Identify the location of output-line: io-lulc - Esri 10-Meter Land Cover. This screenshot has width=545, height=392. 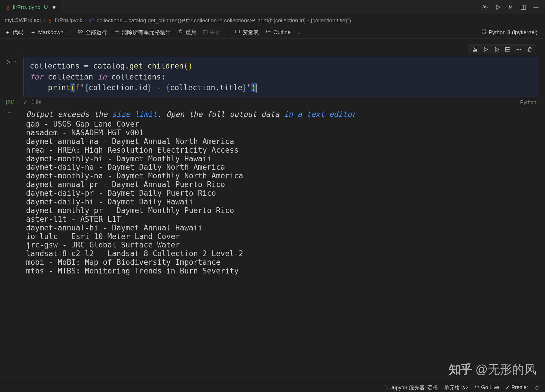
(281, 237).